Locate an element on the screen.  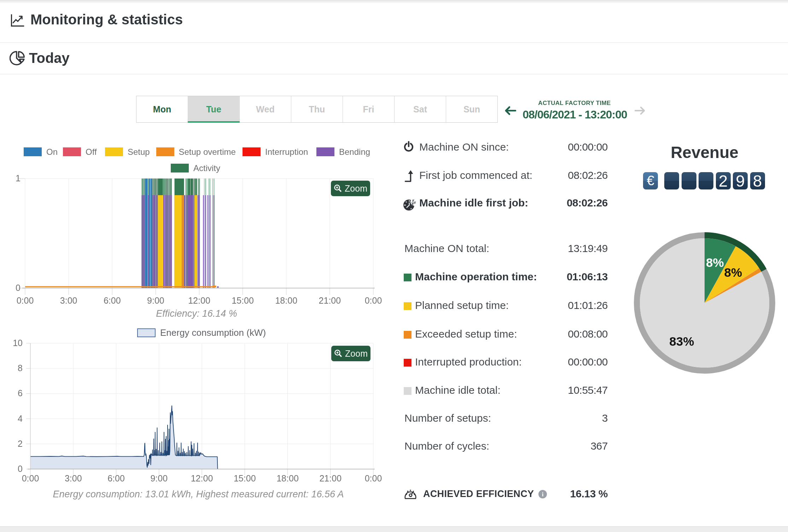
tab-thu: Thu is located at coordinates (317, 109).